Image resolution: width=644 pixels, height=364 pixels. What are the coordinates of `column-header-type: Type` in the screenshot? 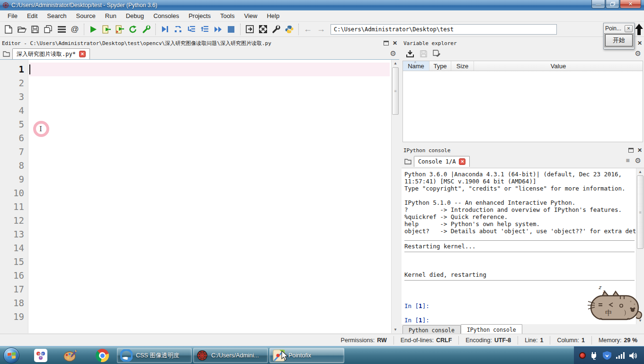 It's located at (440, 66).